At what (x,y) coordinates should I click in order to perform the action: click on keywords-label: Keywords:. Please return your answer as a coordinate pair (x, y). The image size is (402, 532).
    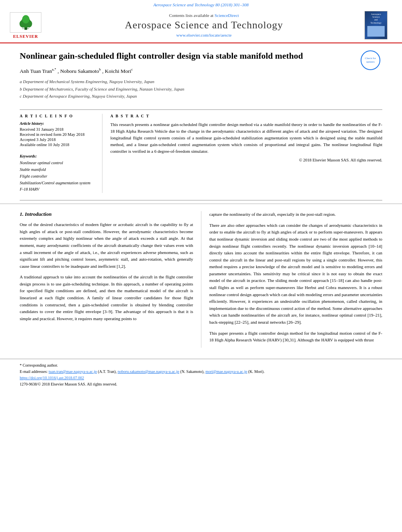
    Looking at the image, I should click on (57, 156).